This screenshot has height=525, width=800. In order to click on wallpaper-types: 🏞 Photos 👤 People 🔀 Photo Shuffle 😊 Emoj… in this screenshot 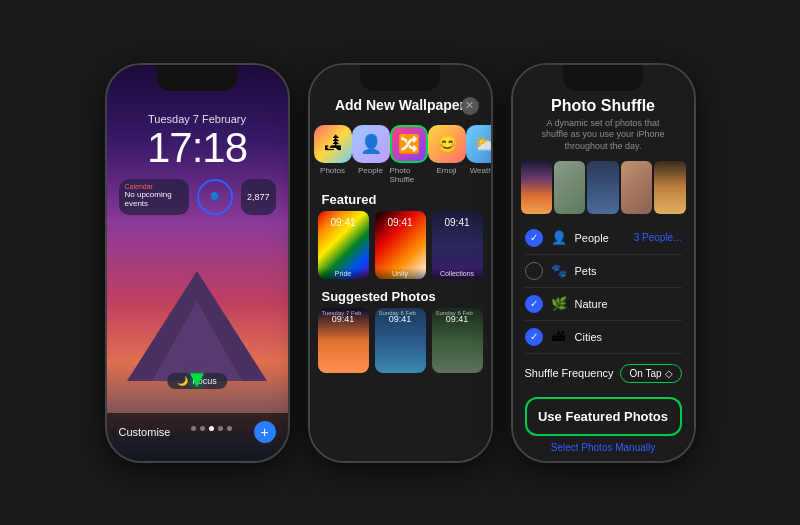, I will do `click(400, 154)`.